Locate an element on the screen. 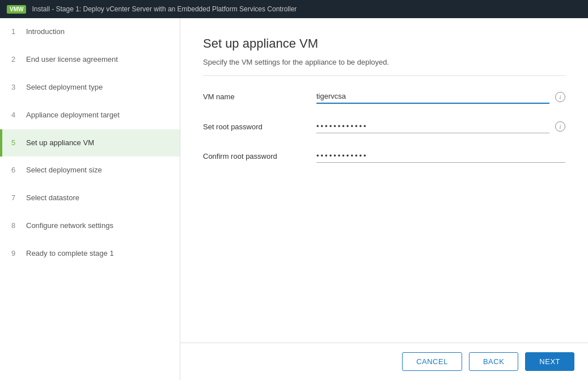 The image size is (588, 380). form-row-2: Confirm root password is located at coordinates (384, 156).